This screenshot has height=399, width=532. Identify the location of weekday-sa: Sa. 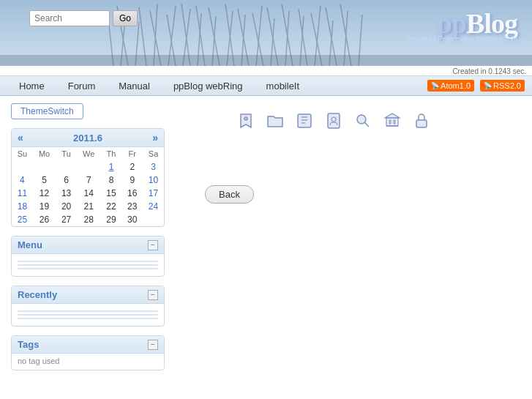
(154, 154).